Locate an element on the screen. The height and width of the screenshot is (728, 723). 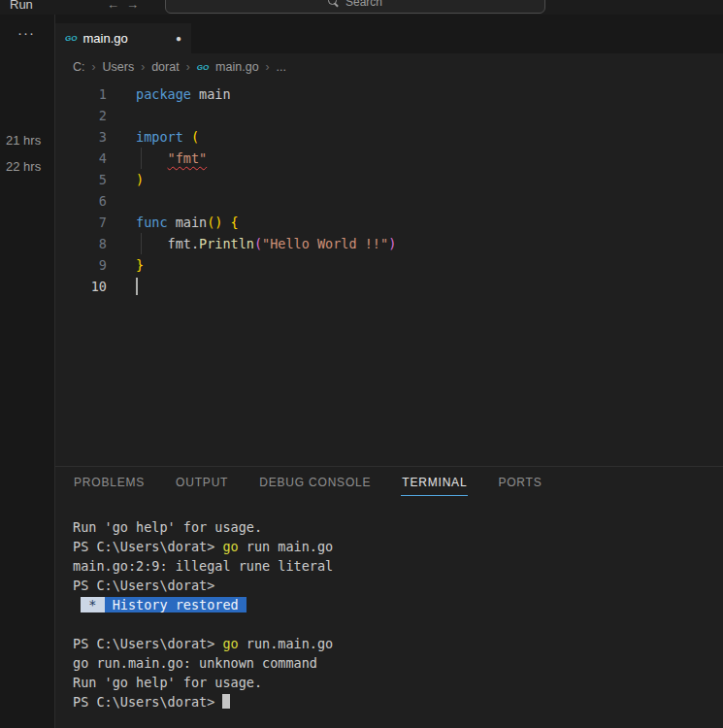
code-line: 2 is located at coordinates (389, 116).